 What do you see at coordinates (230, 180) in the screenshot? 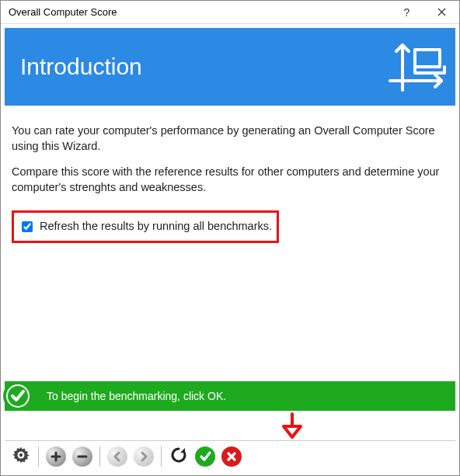
I see `intro-paragraph-2: Compare this score with the reference re…` at bounding box center [230, 180].